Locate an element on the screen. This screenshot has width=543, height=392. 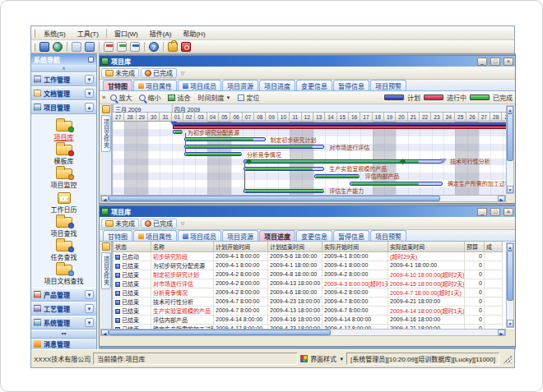
table-hscrollbar: ◀ ▶ is located at coordinates (303, 332).